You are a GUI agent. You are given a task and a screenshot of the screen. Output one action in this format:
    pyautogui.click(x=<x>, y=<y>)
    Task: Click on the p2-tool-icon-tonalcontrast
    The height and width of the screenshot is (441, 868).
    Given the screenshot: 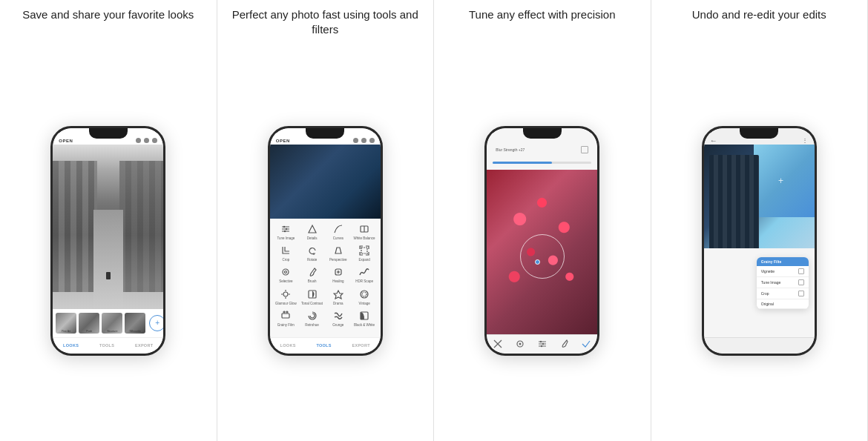 What is the action you would take?
    pyautogui.click(x=312, y=294)
    